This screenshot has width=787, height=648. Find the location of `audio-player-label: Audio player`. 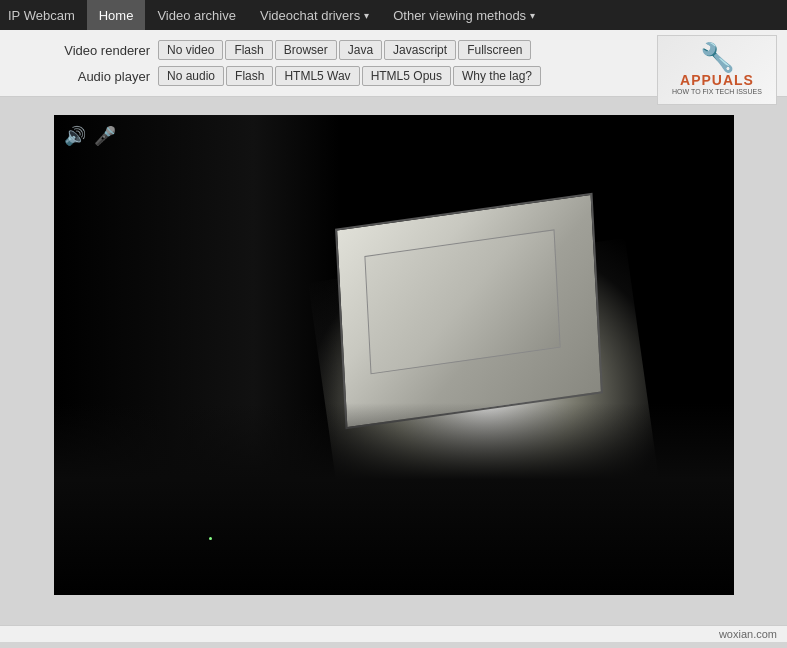

audio-player-label: Audio player is located at coordinates (85, 76).